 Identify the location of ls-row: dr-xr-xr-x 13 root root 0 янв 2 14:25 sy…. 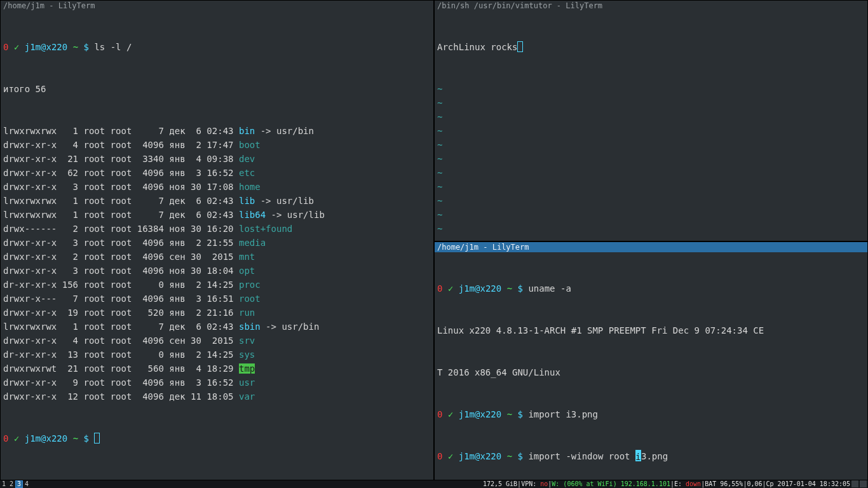
(217, 355).